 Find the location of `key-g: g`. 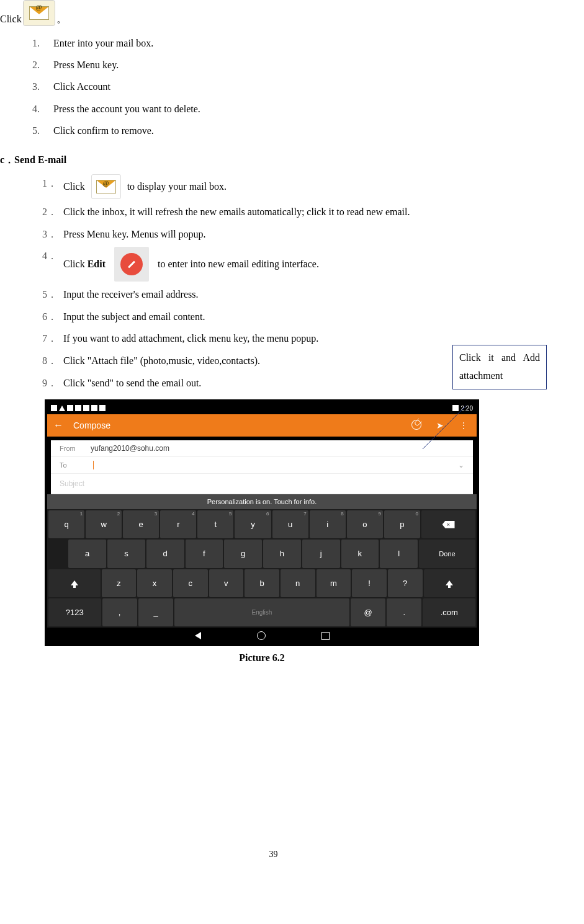

key-g: g is located at coordinates (243, 553).